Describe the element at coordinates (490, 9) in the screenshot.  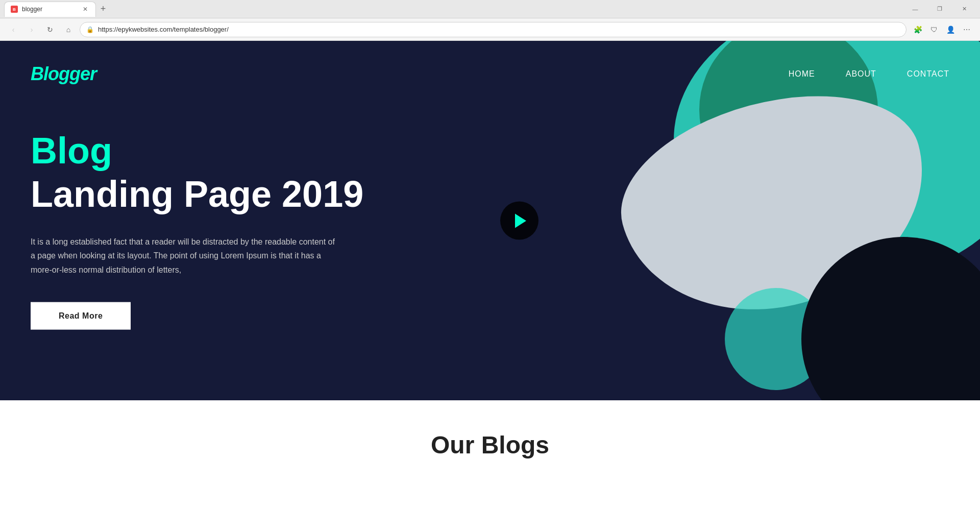
I see `title-bar: B blogger ✕ + — ❐ ✕` at that location.